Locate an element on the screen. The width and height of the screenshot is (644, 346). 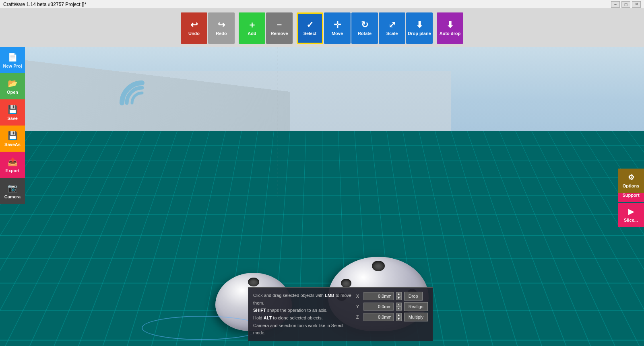
titlebar-title: CraftWare 1.14 beta #32757 Project:[]* is located at coordinates (45, 4).